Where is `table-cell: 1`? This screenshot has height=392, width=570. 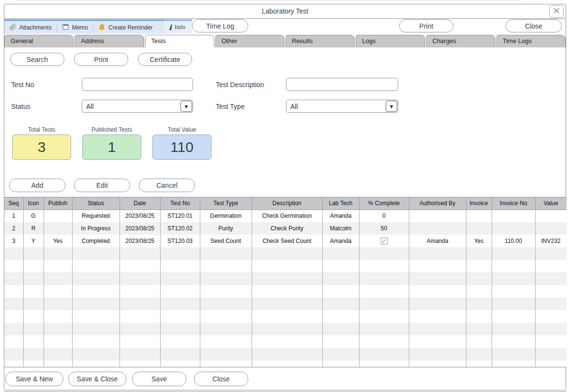 table-cell: 1 is located at coordinates (14, 216).